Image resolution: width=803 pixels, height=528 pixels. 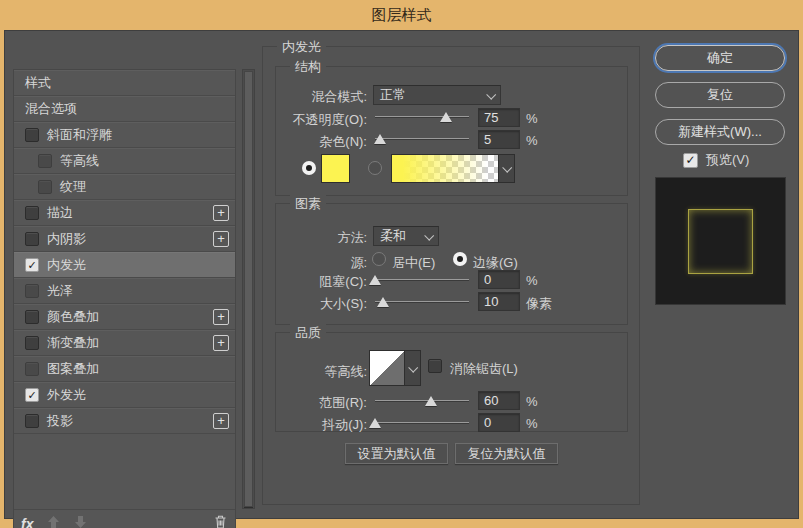 What do you see at coordinates (322, 97) in the screenshot?
I see `blend-mode-label: 混合模式:` at bounding box center [322, 97].